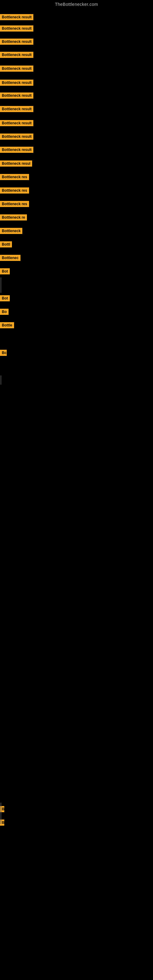 This screenshot has height=980, width=153. Describe the element at coordinates (76, 4) in the screenshot. I see `site-title: TheBottlenecker.com` at that location.